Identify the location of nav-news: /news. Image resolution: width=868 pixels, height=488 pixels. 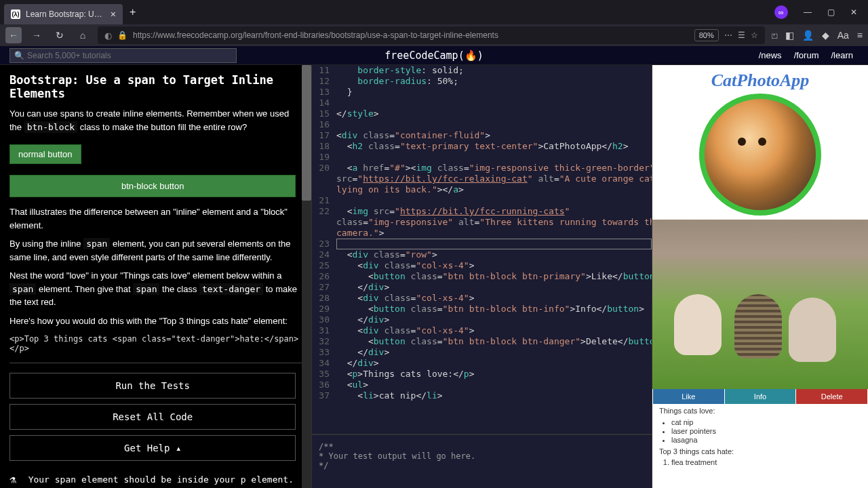
(770, 56).